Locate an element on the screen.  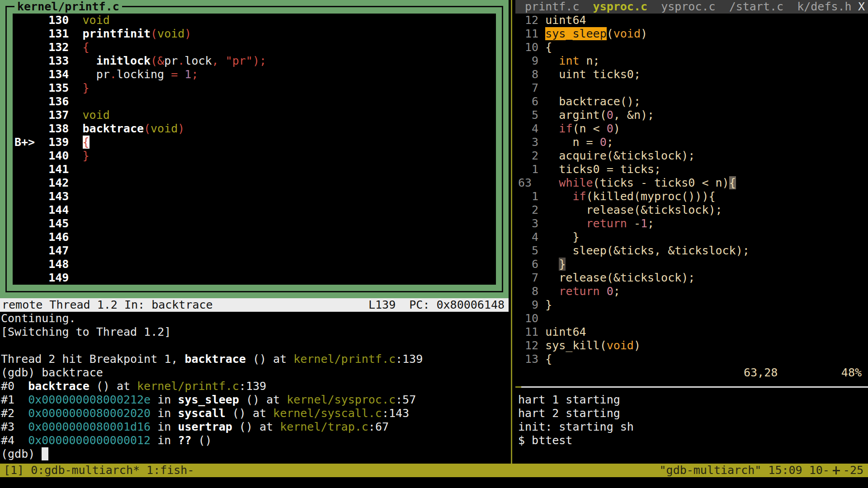
line: 138 backtrace(void) is located at coordinates (140, 129).